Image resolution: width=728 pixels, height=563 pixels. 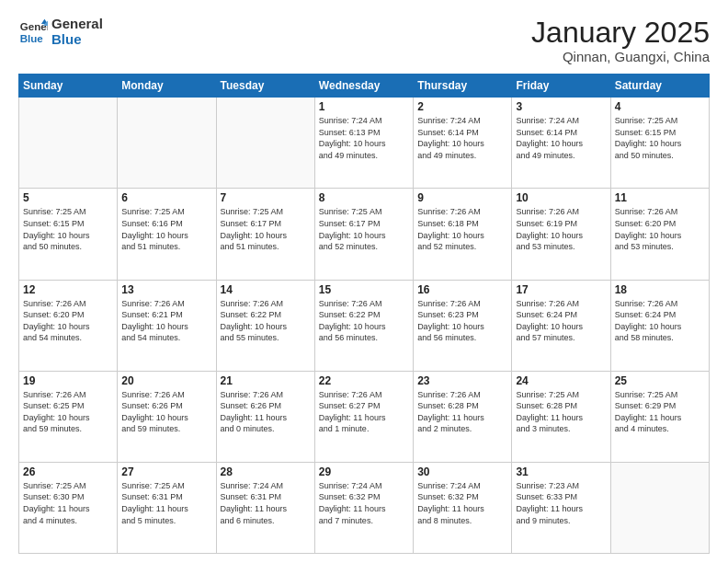 I want to click on day-number: 9, so click(x=462, y=198).